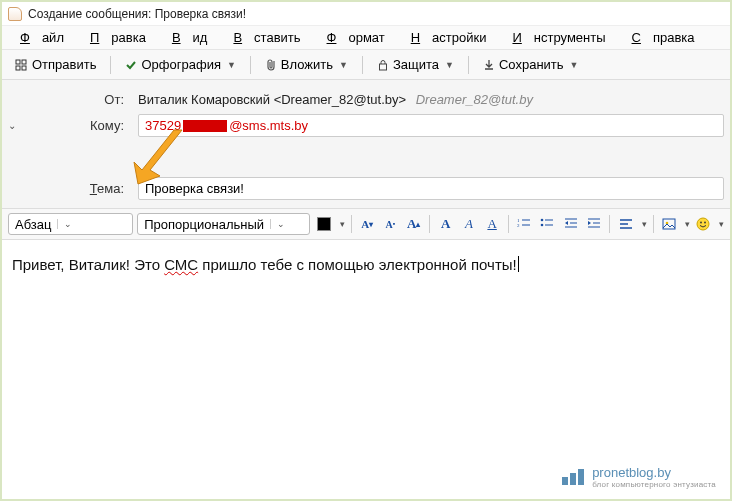  Describe the element at coordinates (531, 64) in the screenshot. I see `save-button: Сохранить ▼` at that location.